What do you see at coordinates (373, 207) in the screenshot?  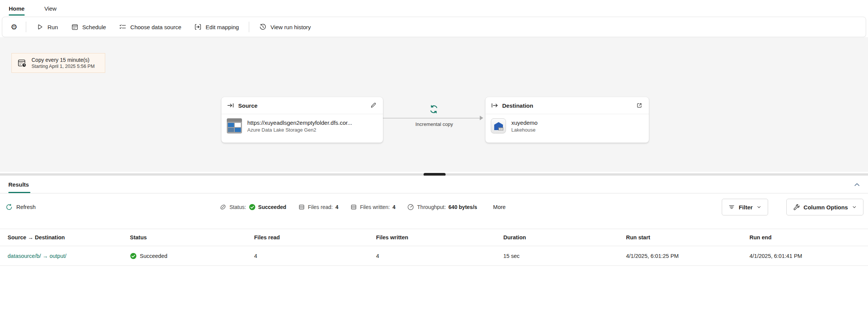 I see `summary-files-written: Files written: 4` at bounding box center [373, 207].